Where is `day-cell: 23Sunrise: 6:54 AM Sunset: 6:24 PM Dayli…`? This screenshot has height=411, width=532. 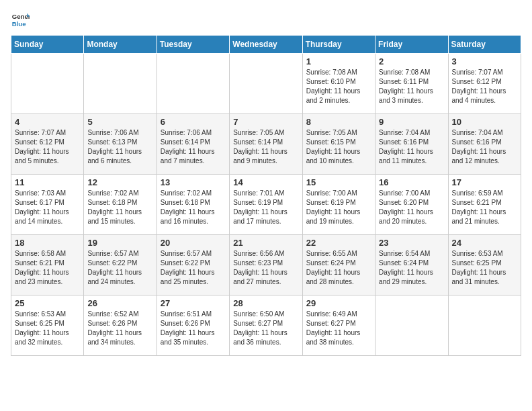 day-cell: 23Sunrise: 6:54 AM Sunset: 6:24 PM Dayli… is located at coordinates (412, 265).